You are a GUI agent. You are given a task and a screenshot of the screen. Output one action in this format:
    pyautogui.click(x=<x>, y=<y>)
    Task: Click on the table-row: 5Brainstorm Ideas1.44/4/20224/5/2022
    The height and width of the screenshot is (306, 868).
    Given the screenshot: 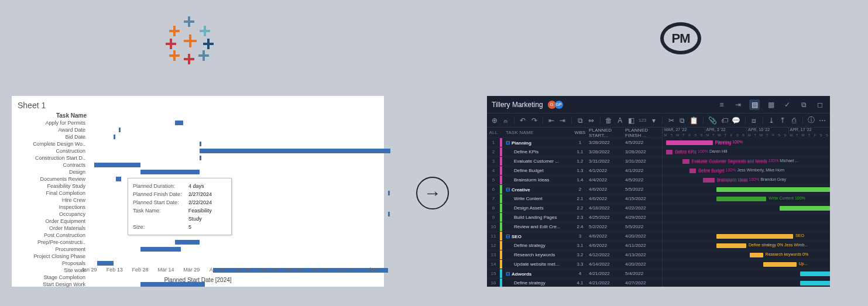 What is the action you would take?
    pyautogui.click(x=575, y=180)
    